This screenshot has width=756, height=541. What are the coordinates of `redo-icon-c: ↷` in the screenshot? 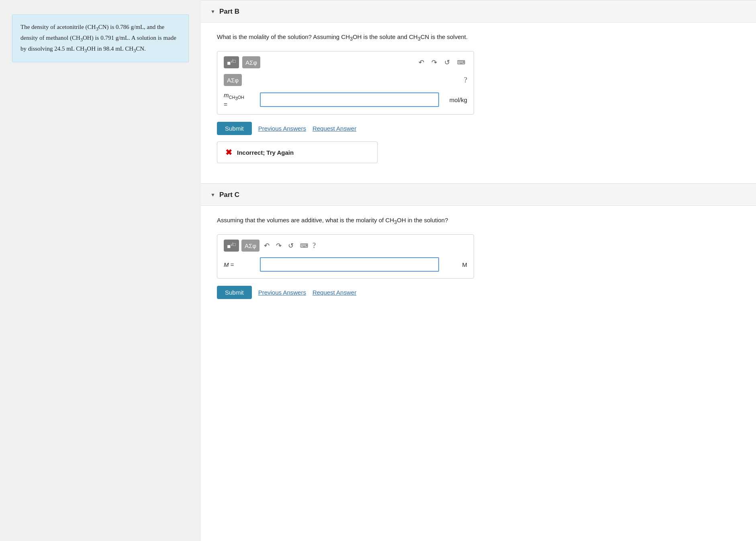 It's located at (279, 246).